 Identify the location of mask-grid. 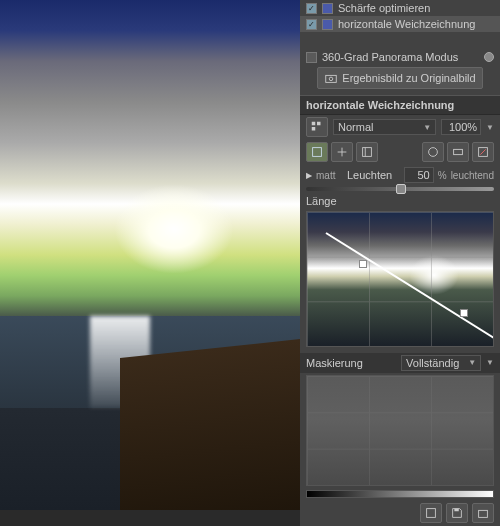
(400, 430).